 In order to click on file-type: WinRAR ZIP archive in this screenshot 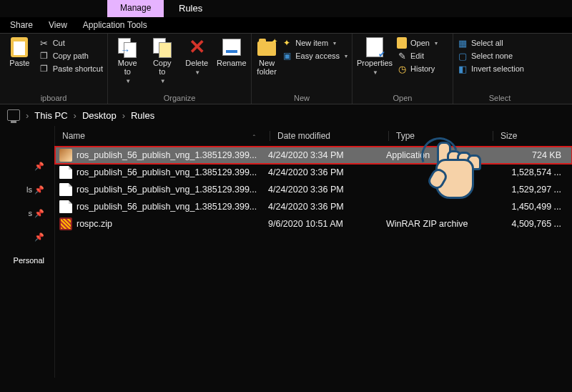, I will do `click(430, 224)`.